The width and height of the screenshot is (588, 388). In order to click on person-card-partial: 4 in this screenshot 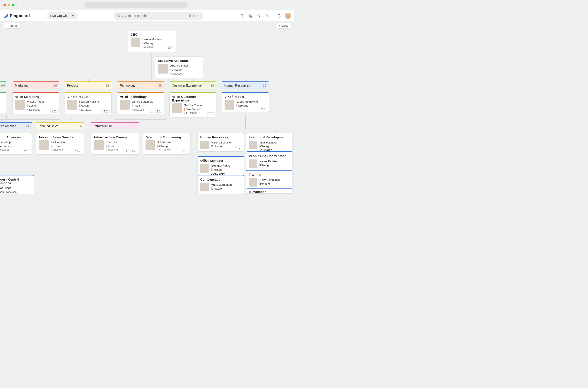, I will do `click(3, 103)`.